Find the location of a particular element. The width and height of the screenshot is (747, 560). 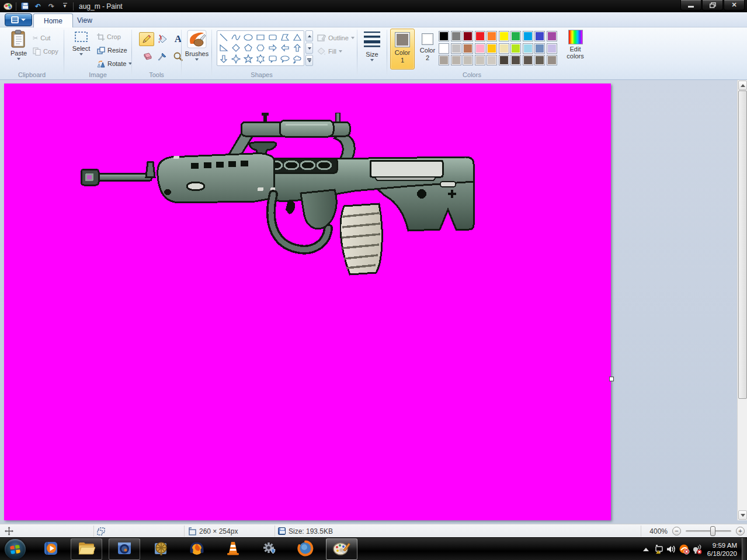

network-status-icon is located at coordinates (659, 549).